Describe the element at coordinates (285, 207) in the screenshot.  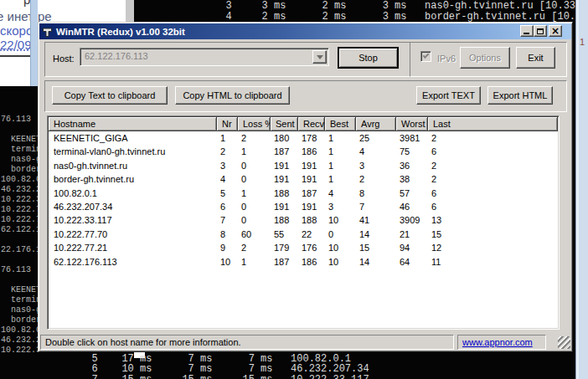
I see `cell-value: 191` at that location.